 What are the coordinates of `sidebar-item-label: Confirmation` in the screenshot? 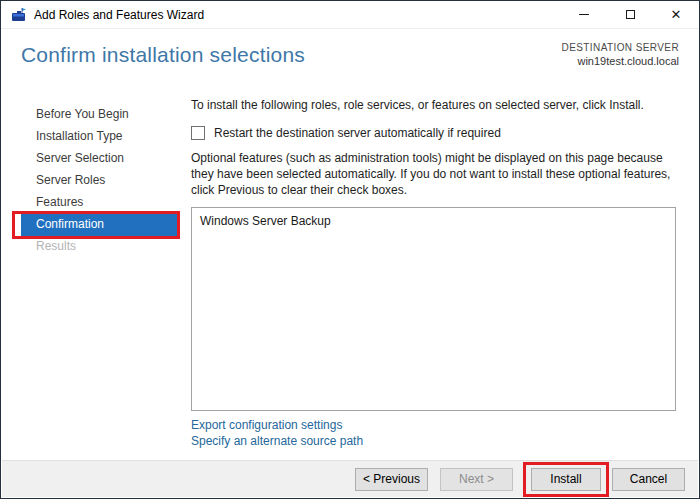 It's located at (70, 224).